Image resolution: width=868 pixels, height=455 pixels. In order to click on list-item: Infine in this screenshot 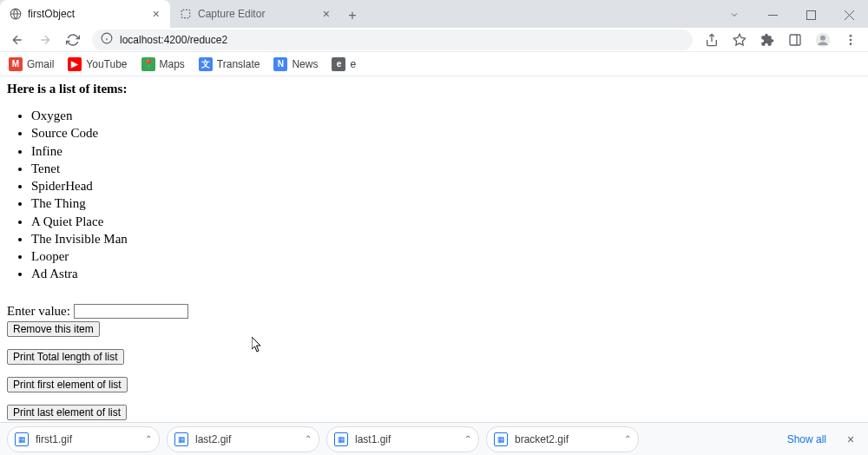, I will do `click(446, 151)`.